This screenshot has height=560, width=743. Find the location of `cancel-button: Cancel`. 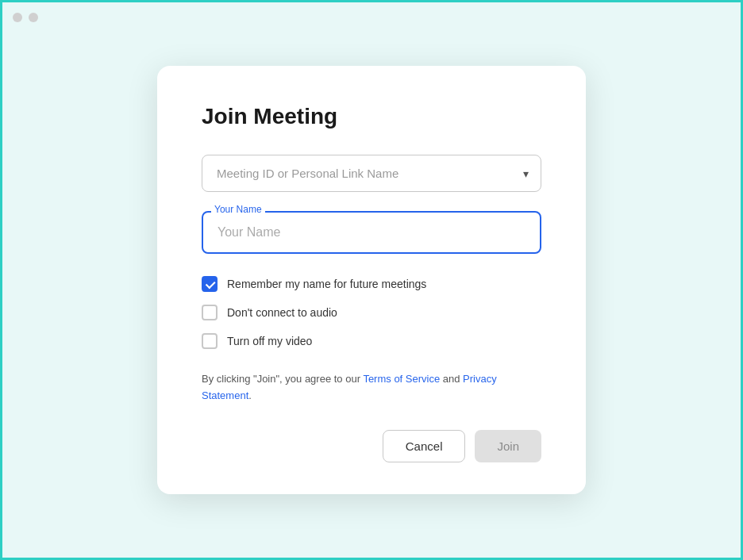

cancel-button: Cancel is located at coordinates (424, 446).